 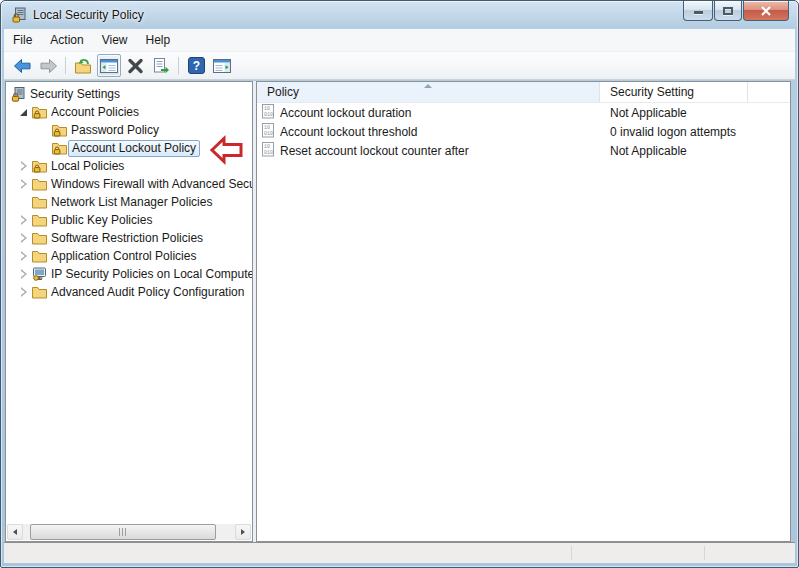 I want to click on show-hide-console-tree-icon, so click(x=109, y=66).